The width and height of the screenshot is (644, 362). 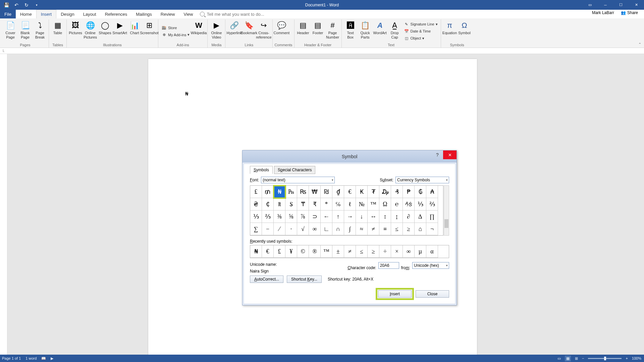 I want to click on table-button: ▦Table, so click(x=58, y=27).